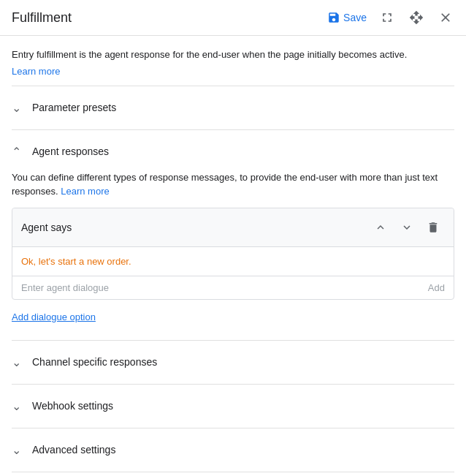 This screenshot has width=466, height=476. What do you see at coordinates (70, 151) in the screenshot?
I see `agent-responses-label: Agent responses` at bounding box center [70, 151].